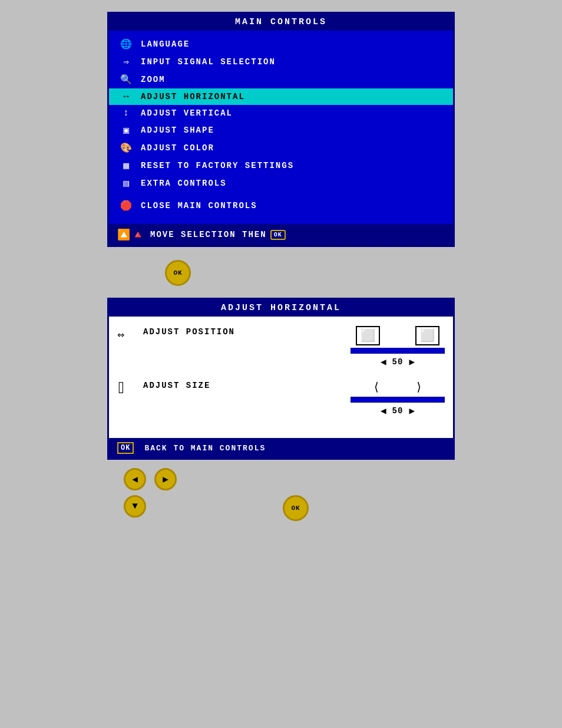 The width and height of the screenshot is (562, 728). What do you see at coordinates (281, 148) in the screenshot?
I see `sidebar-item-adjust-color: 🎨 ADJUST COLOR` at bounding box center [281, 148].